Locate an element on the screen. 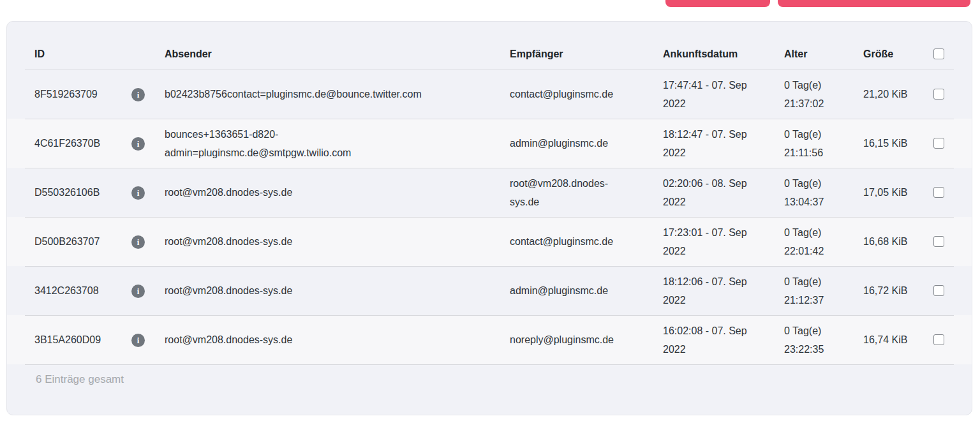  arrival-date: 18:12:47 - 07. Sep 2022 is located at coordinates (724, 144).